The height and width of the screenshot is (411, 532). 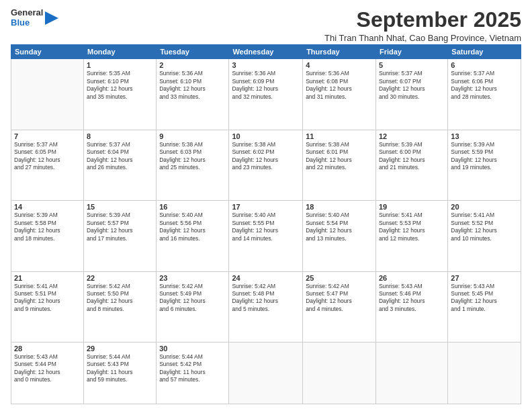 I want to click on day-info: Sunrise: 5:43 AM Sunset: 5:46 PM Dayligh…, so click(x=412, y=298).